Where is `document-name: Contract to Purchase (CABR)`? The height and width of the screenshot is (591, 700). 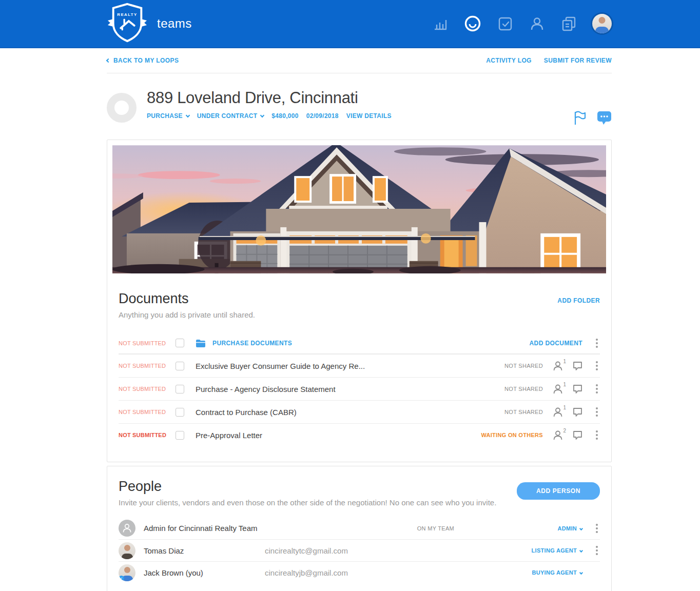
document-name: Contract to Purchase (CABR) is located at coordinates (246, 412).